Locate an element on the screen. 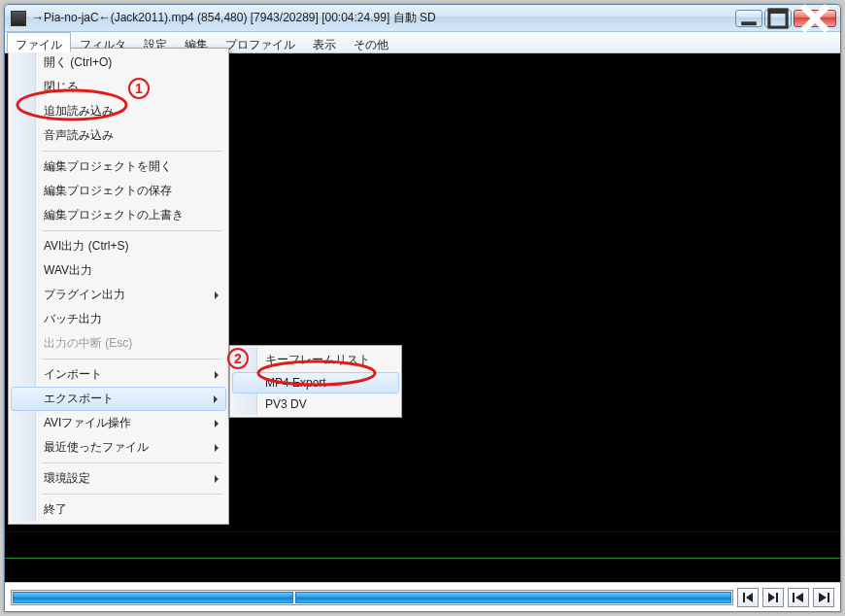 The height and width of the screenshot is (616, 845). menu-view: 表示 is located at coordinates (324, 43).